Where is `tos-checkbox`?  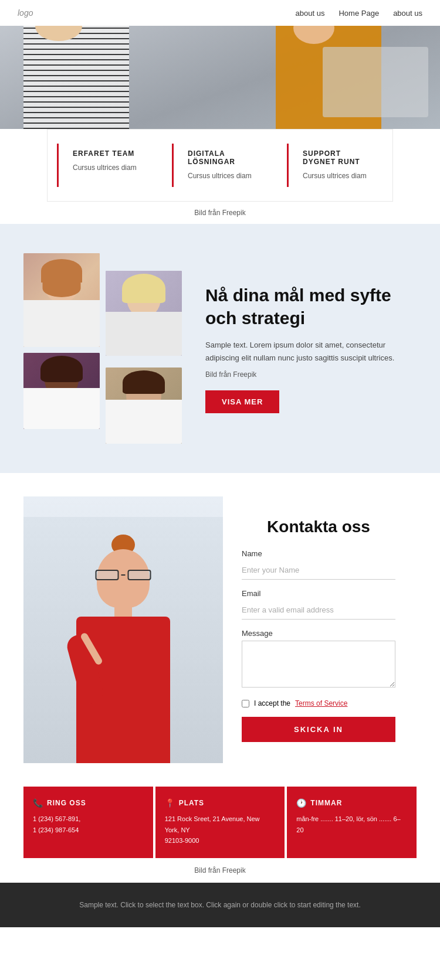 tos-checkbox is located at coordinates (245, 703).